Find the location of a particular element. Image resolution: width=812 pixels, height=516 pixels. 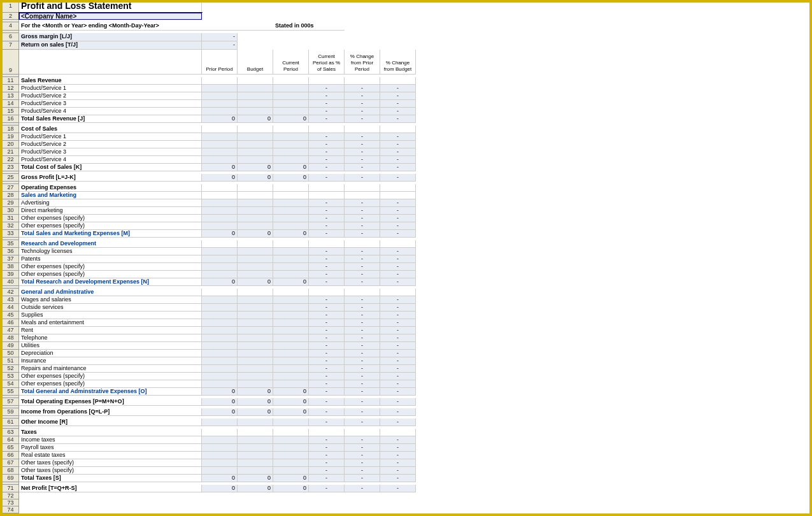

row-header: 55 is located at coordinates (11, 392).